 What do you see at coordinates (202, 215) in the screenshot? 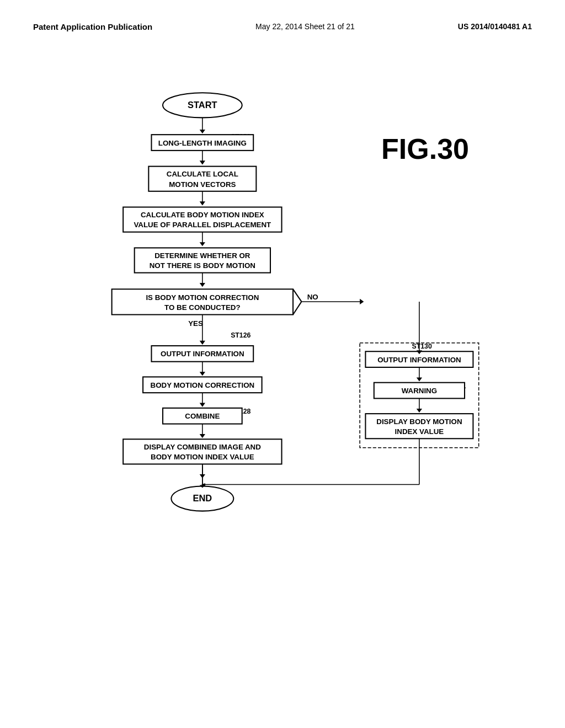
I see `svg-text: CALCULATE BODY MOTION INDEX` at bounding box center [202, 215].